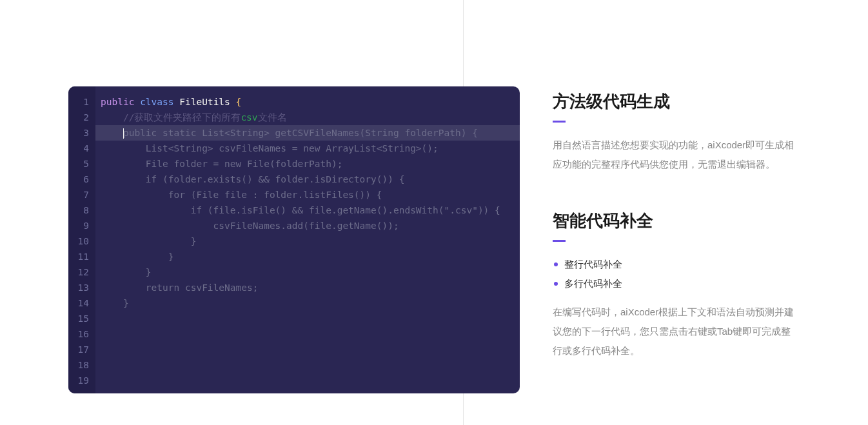  Describe the element at coordinates (675, 284) in the screenshot. I see `bullet-item: 多行代码补全` at that location.